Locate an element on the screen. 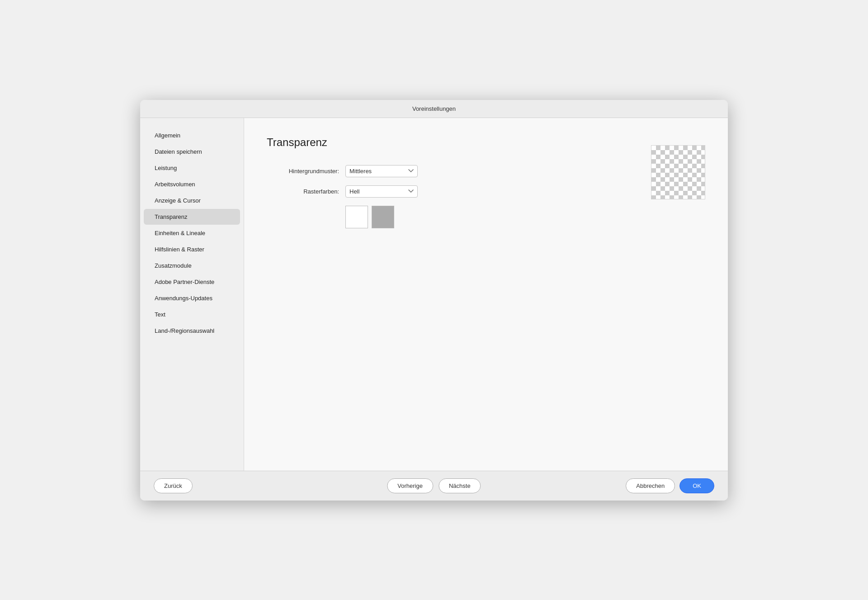 The image size is (868, 600). footer-right: Abbrechen OK is located at coordinates (670, 486).